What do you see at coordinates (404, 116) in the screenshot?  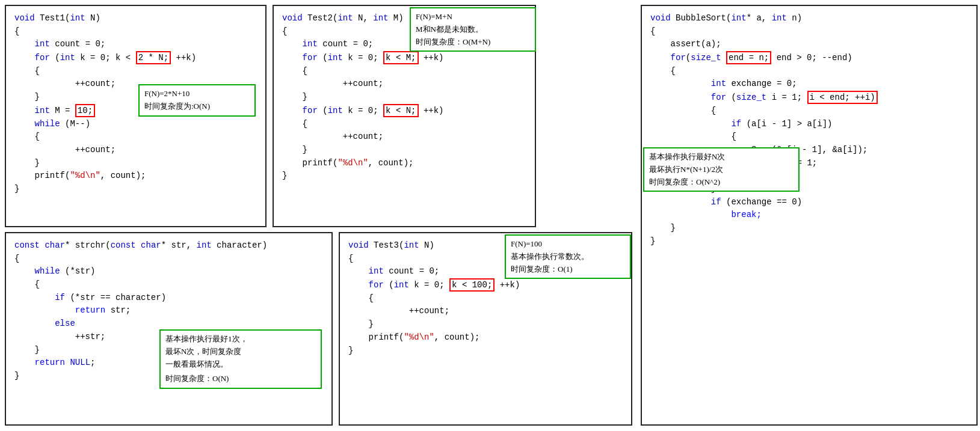 I see `panel-test2: void Test2(int N, int M) { int count = 0…` at bounding box center [404, 116].